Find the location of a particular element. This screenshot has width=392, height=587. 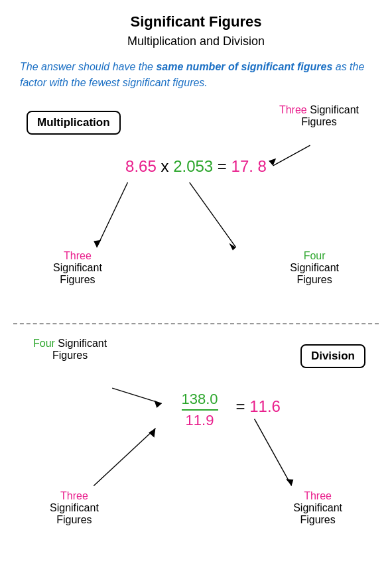

division-label: Division is located at coordinates (333, 356).